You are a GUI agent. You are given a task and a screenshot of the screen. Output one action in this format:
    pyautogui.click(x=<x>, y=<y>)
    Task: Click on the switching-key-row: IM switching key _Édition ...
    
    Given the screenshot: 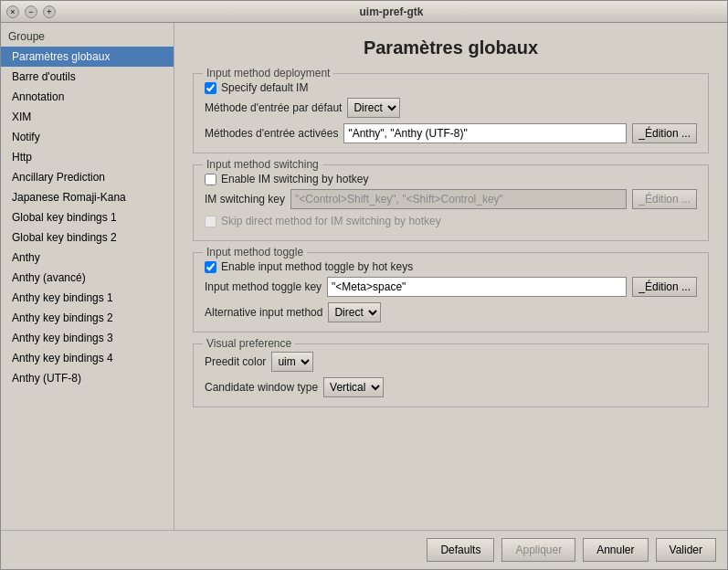 What is the action you would take?
    pyautogui.click(x=451, y=199)
    